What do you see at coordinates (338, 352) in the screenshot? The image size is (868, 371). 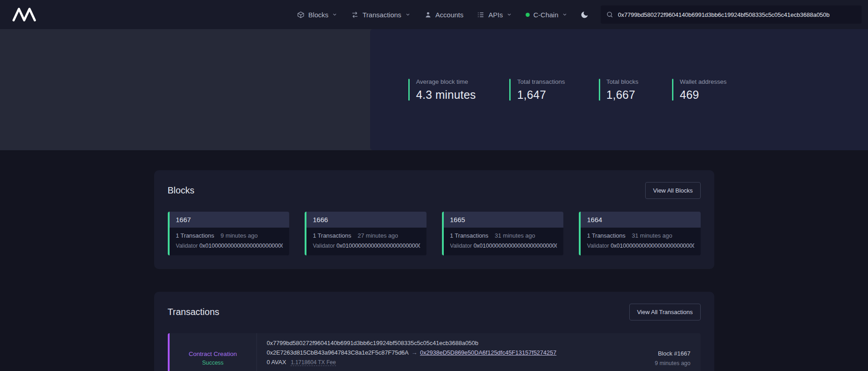 I see `tx-from-address: 0x2E7263d815CbB43a9647843C8a1e2F5c87F75d…` at bounding box center [338, 352].